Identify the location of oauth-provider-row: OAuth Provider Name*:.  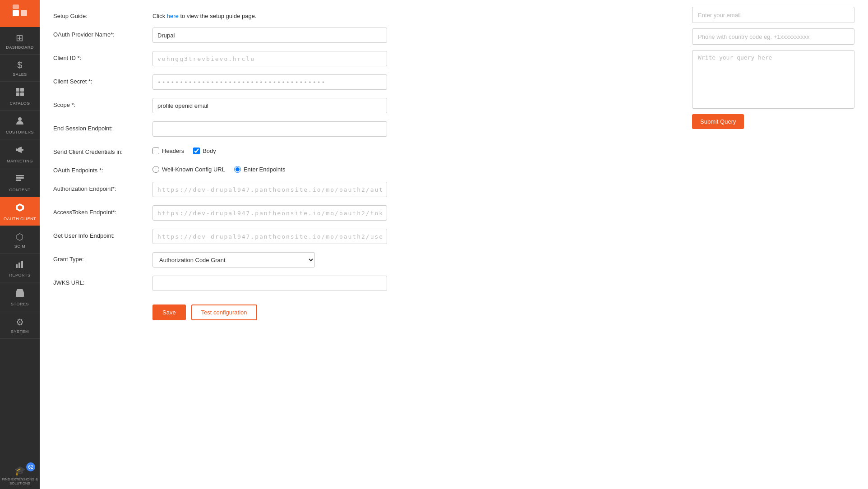
(256, 35).